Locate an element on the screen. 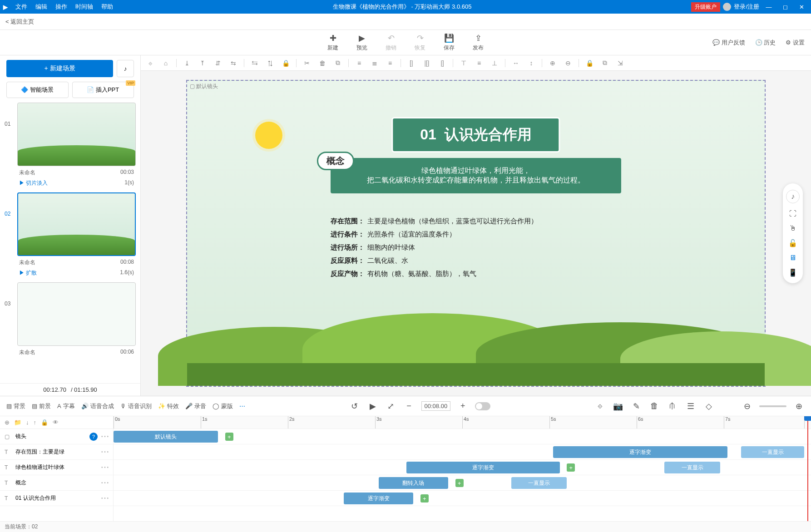 This screenshot has width=811, height=532. zoom-out-tl-icon: ⊖ is located at coordinates (747, 406).